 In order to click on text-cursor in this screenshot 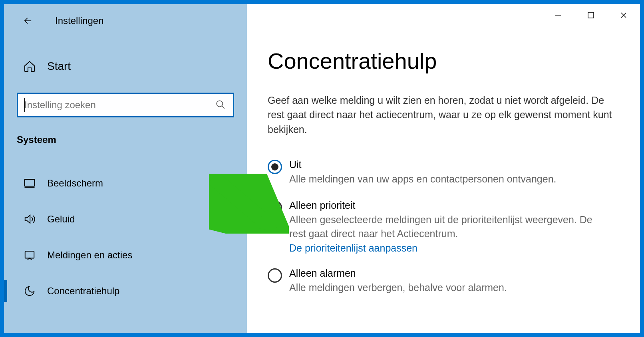, I will do `click(25, 105)`.